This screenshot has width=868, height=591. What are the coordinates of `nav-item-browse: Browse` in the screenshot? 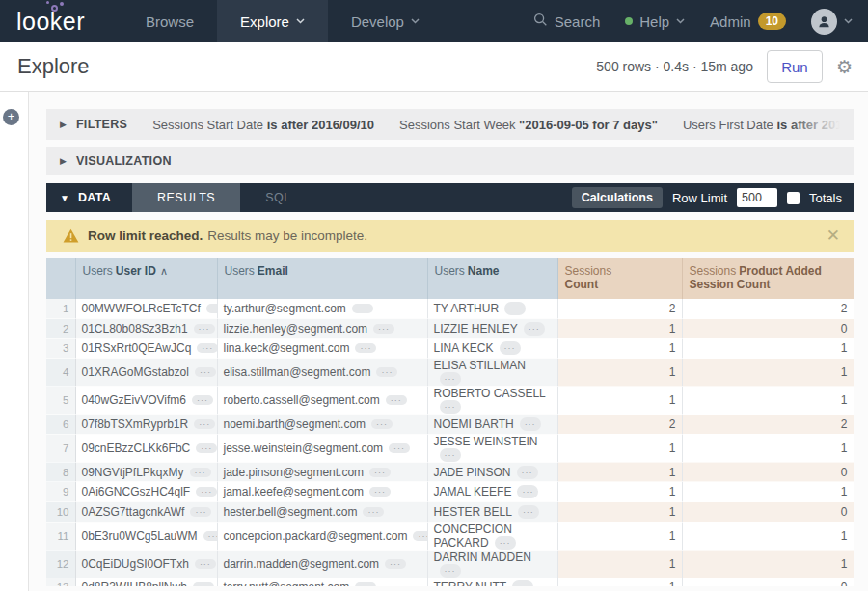 It's located at (170, 21).